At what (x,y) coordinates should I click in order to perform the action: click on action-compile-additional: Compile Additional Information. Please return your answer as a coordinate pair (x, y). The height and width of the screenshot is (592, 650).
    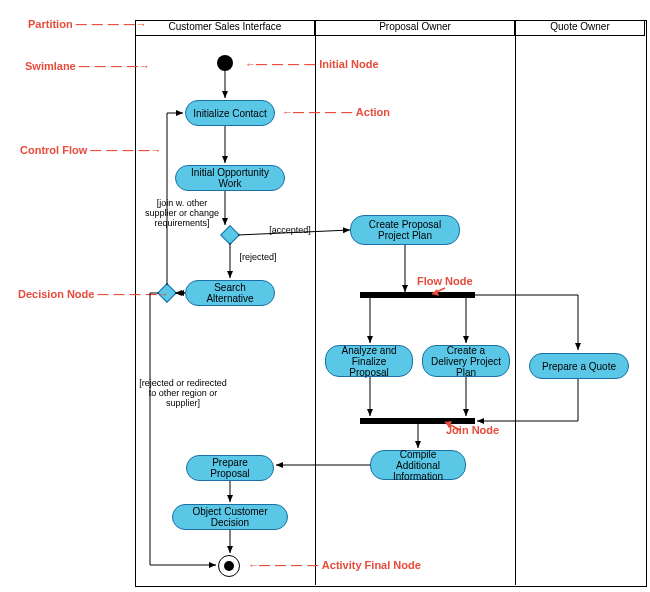
    Looking at the image, I should click on (418, 465).